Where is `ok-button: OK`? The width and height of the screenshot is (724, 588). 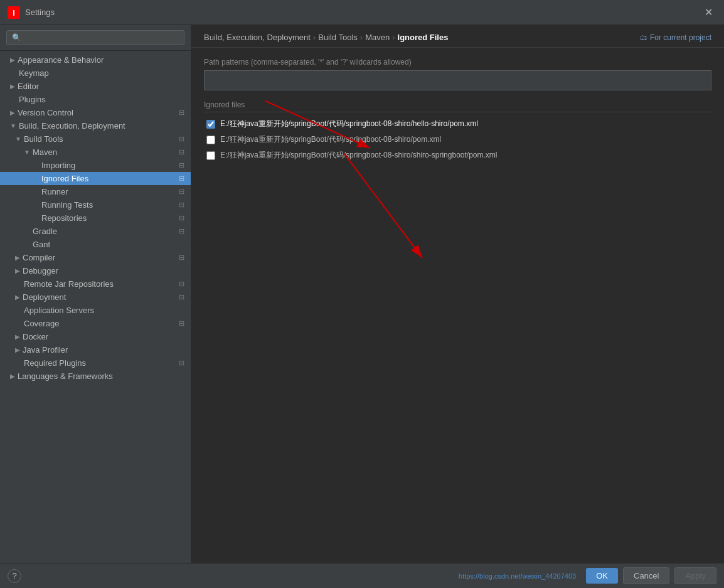 ok-button: OK is located at coordinates (602, 576).